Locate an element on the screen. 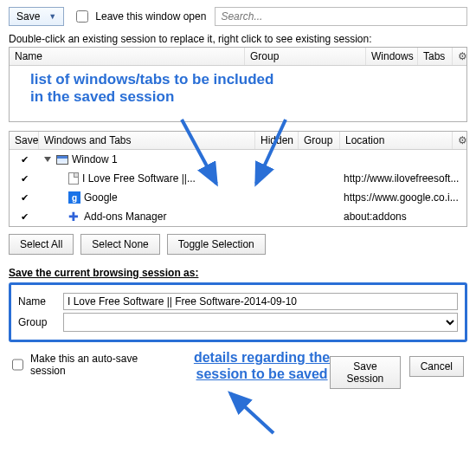  row-label: I Love Free Software ||... is located at coordinates (138, 178).